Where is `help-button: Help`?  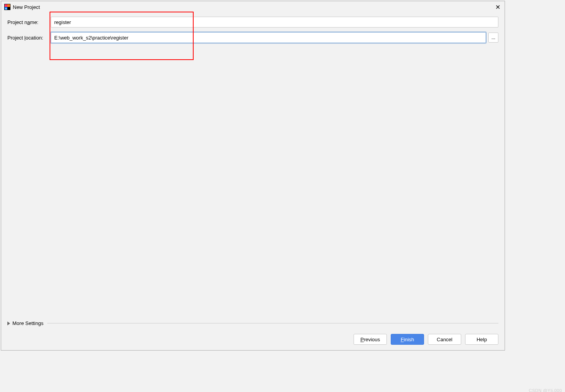
help-button: Help is located at coordinates (482, 339).